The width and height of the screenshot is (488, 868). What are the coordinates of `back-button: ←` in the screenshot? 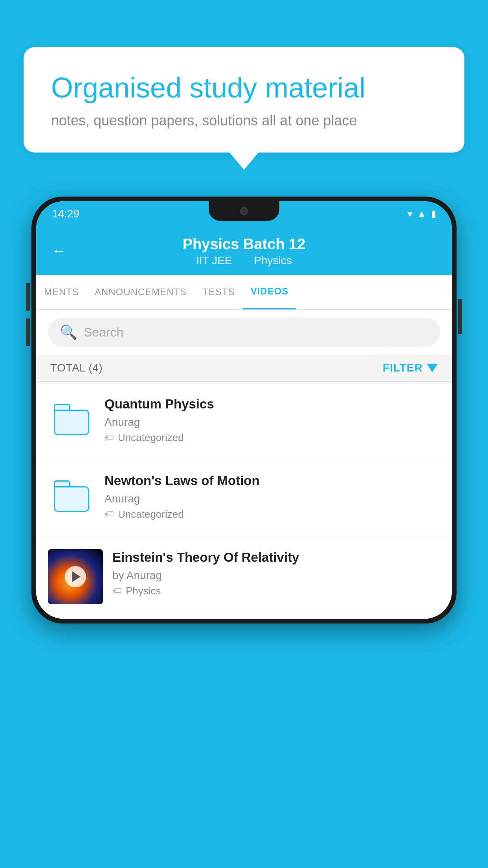 It's located at (59, 251).